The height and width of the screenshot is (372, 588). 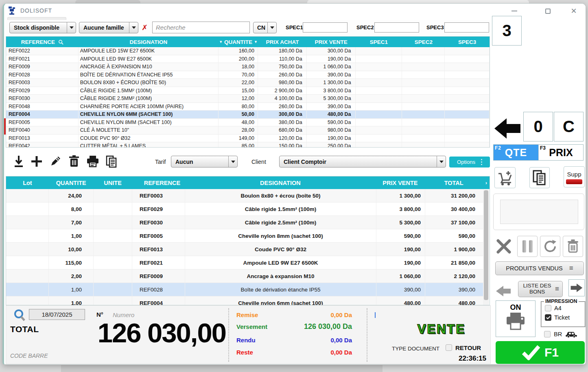 I want to click on search-input, so click(x=201, y=28).